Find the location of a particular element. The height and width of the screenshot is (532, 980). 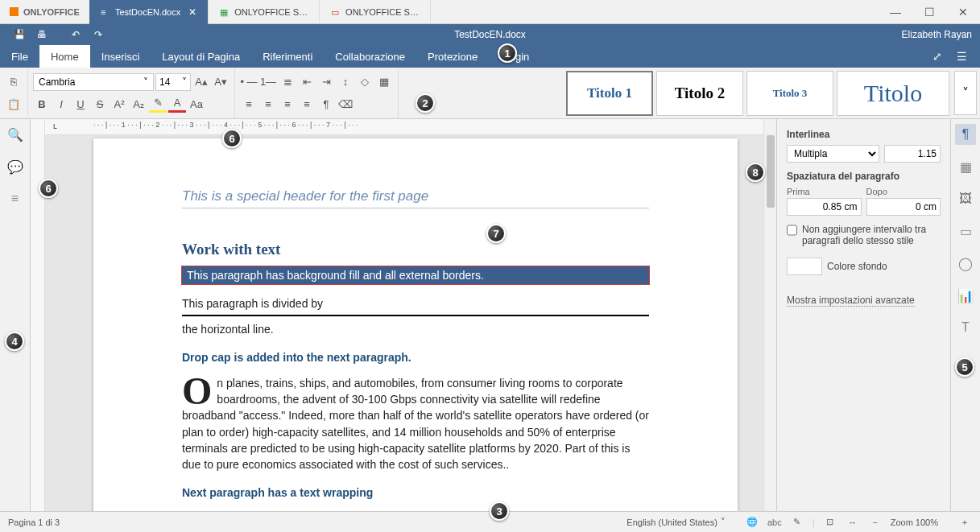

bullets-icon: • — is located at coordinates (249, 82).